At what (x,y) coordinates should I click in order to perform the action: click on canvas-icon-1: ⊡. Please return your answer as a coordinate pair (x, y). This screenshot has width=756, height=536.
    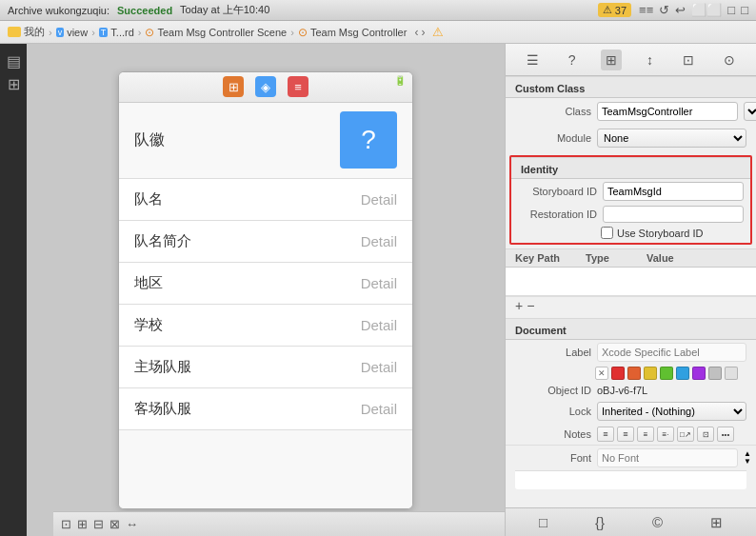
    Looking at the image, I should click on (67, 524).